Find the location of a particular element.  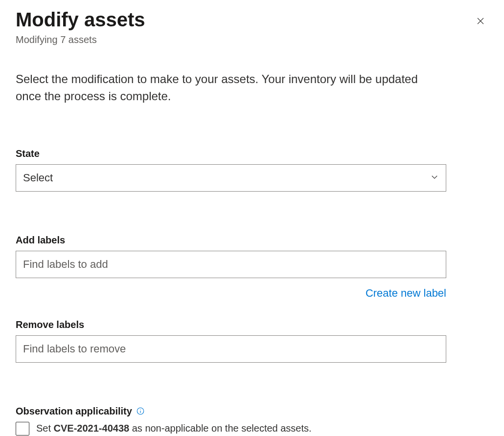

panel-title: Modify assets is located at coordinates (252, 20).